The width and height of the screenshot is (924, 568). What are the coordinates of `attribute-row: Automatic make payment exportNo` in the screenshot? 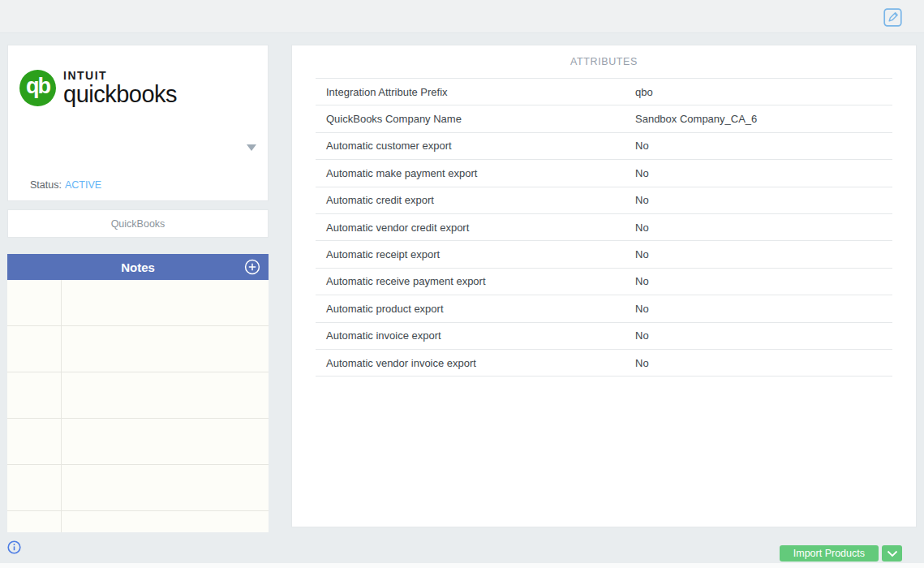 It's located at (604, 174).